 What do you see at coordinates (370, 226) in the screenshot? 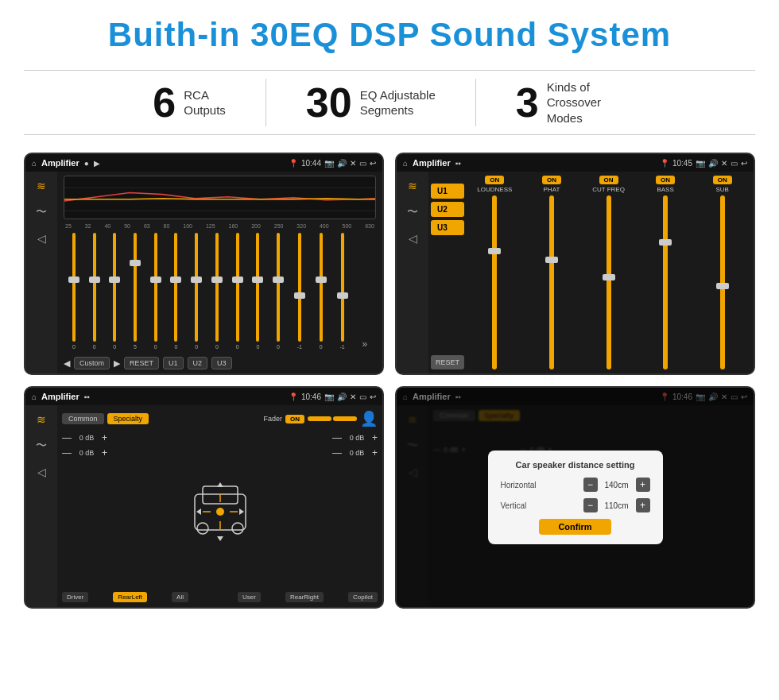
I see `freq-630: 630` at bounding box center [370, 226].